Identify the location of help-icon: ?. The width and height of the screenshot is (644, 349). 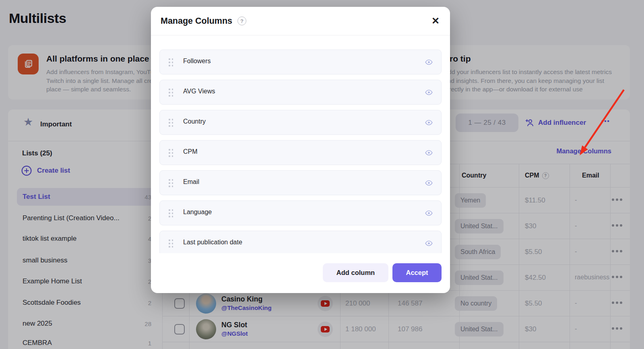
(242, 21).